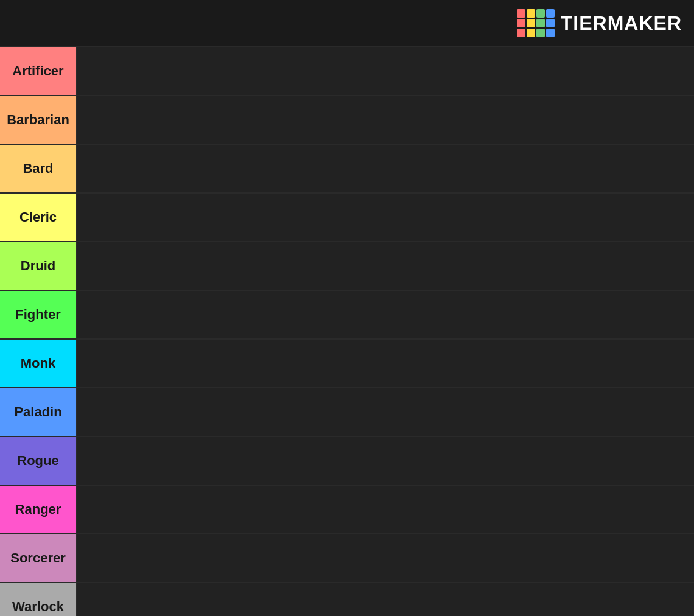 The height and width of the screenshot is (616, 694). I want to click on tier-content-cleric, so click(385, 217).